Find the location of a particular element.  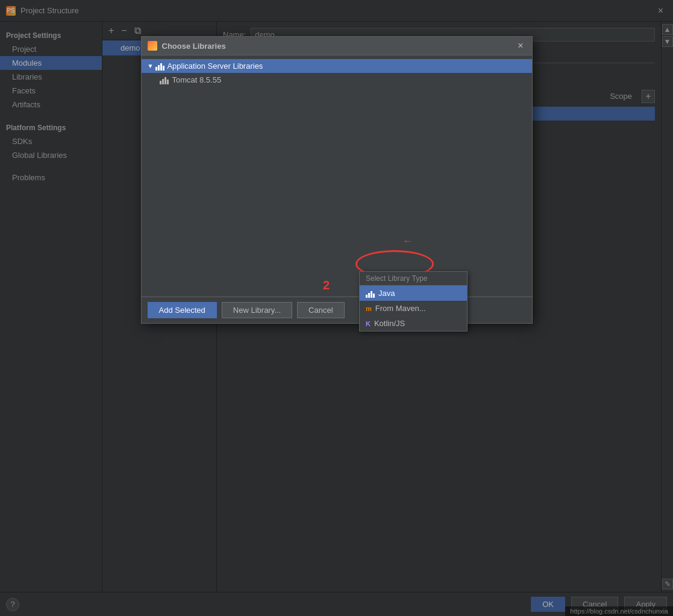

dialog-title: Choose Libraries is located at coordinates (194, 46).